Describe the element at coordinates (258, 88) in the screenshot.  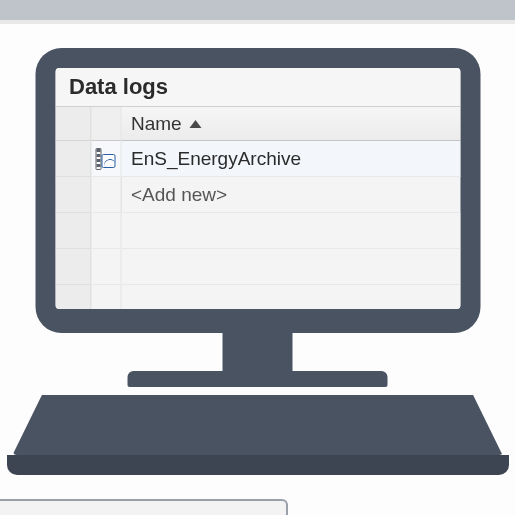
I see `panel-title: Data logs` at that location.